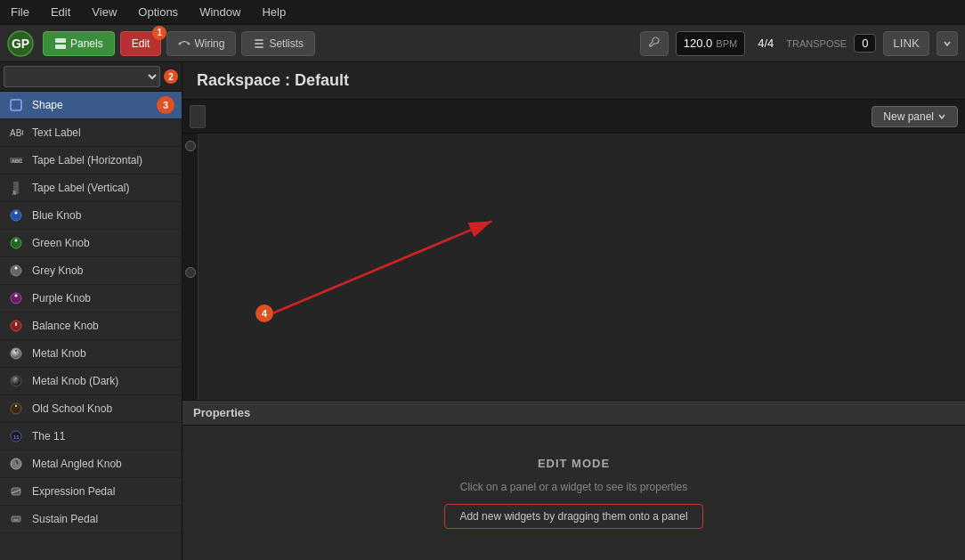  What do you see at coordinates (166, 105) in the screenshot?
I see `sidebar-badge-3: 3` at bounding box center [166, 105].